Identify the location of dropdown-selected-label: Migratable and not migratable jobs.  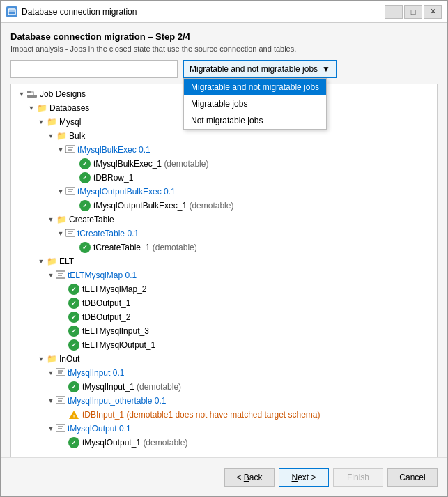
(254, 69).